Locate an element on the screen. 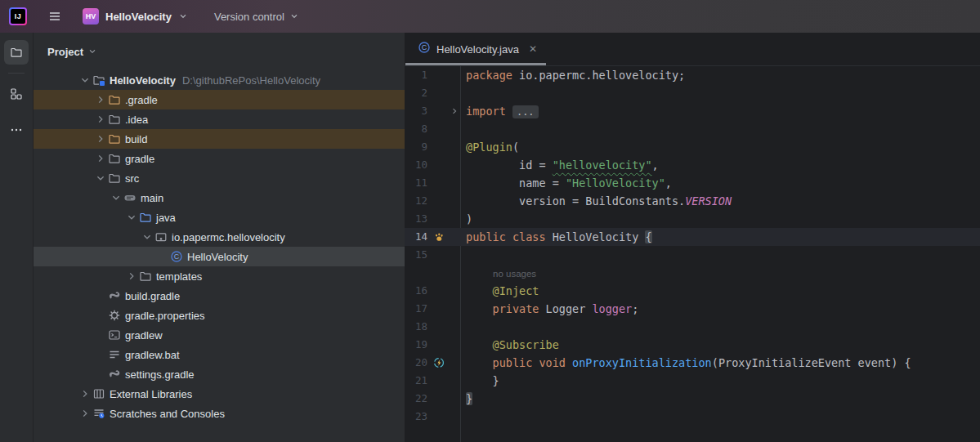  vcs-label: Version control is located at coordinates (249, 16).